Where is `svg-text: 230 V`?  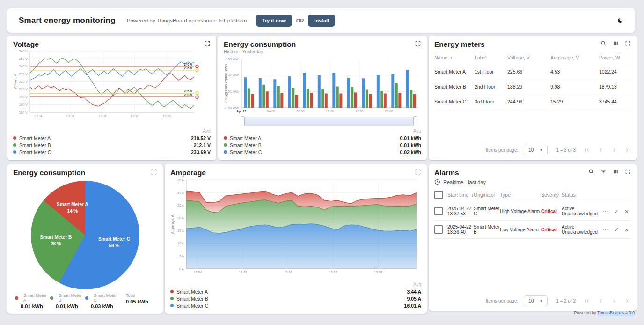
svg-text: 230 V is located at coordinates (23, 74).